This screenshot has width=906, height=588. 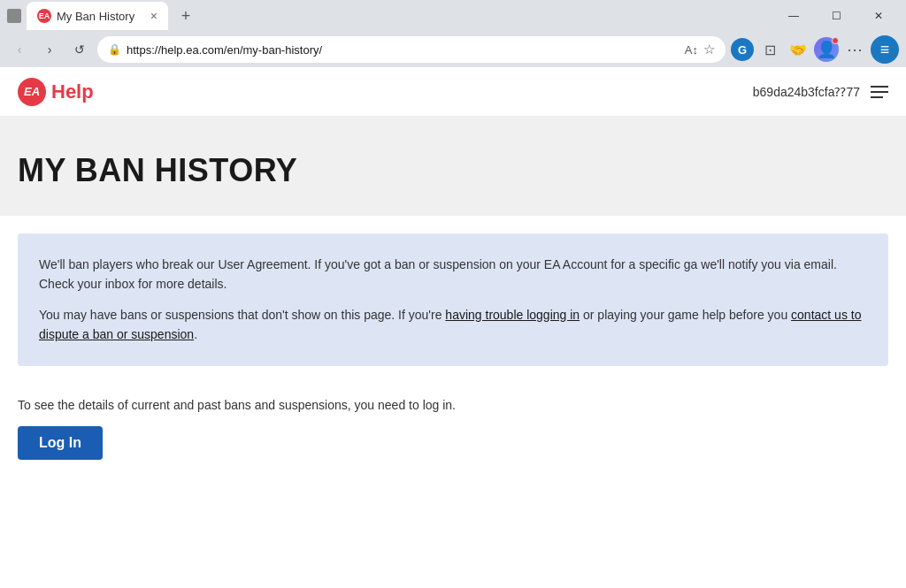 I want to click on window-controls: — ☐ ✕, so click(x=836, y=16).